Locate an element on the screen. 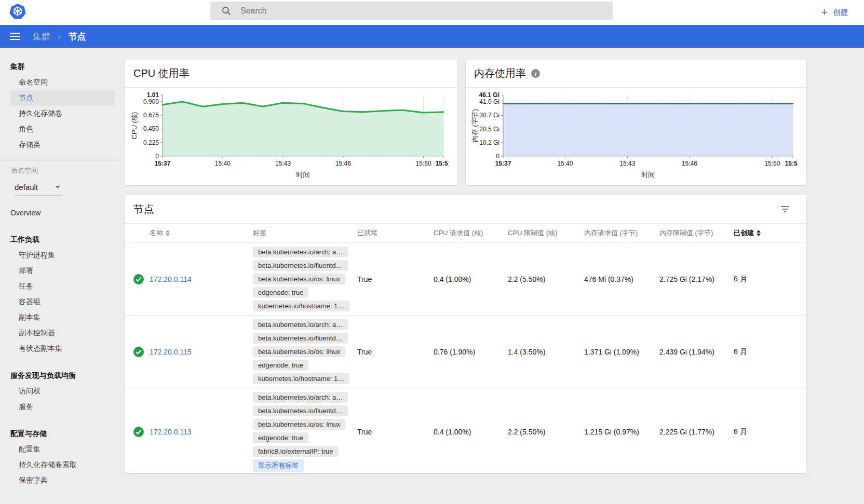 This screenshot has width=864, height=504. sidebar-item-11: 守护进程集 is located at coordinates (62, 255).